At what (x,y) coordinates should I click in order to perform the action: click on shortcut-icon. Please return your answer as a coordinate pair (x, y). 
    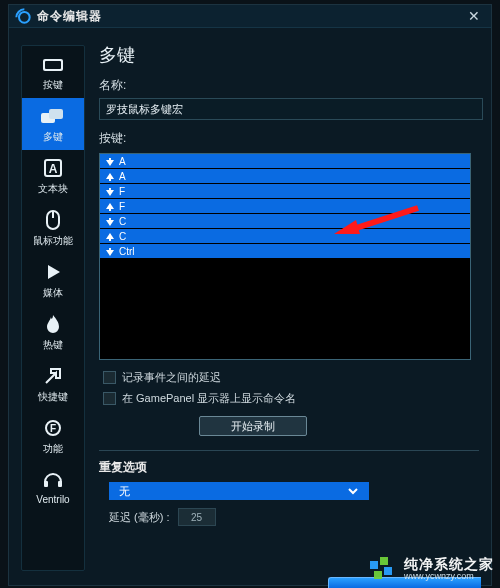
    Looking at the image, I should click on (53, 376).